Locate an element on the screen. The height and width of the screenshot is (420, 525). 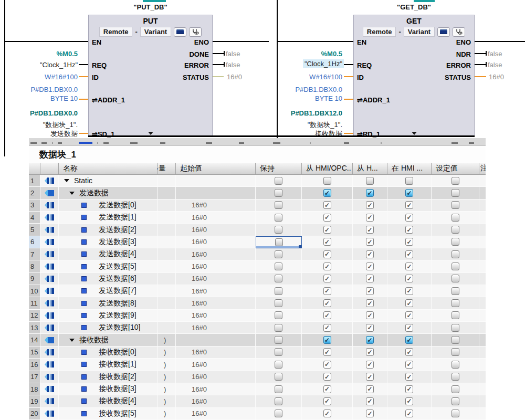
header-retain: 保持 is located at coordinates (279, 169).